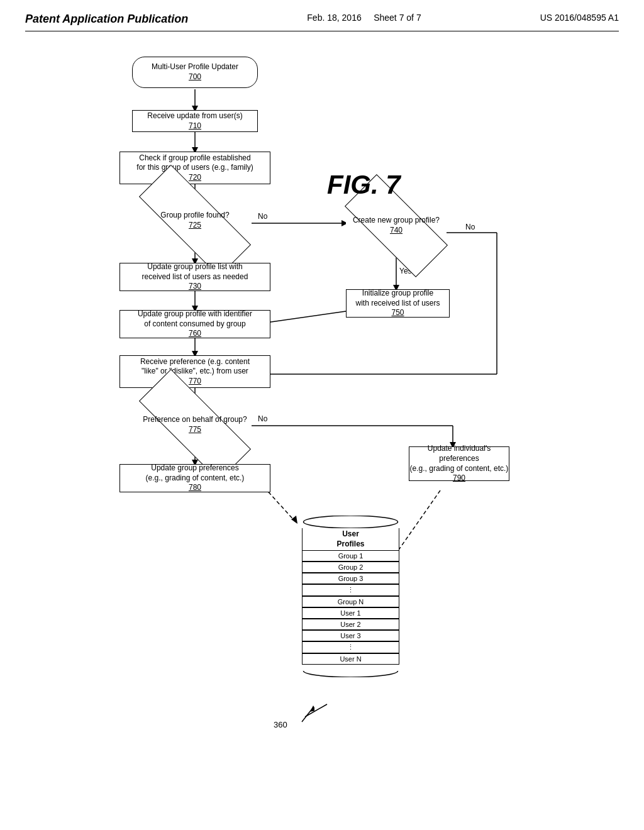  Describe the element at coordinates (351, 534) in the screenshot. I see `db-title-user: User` at that location.